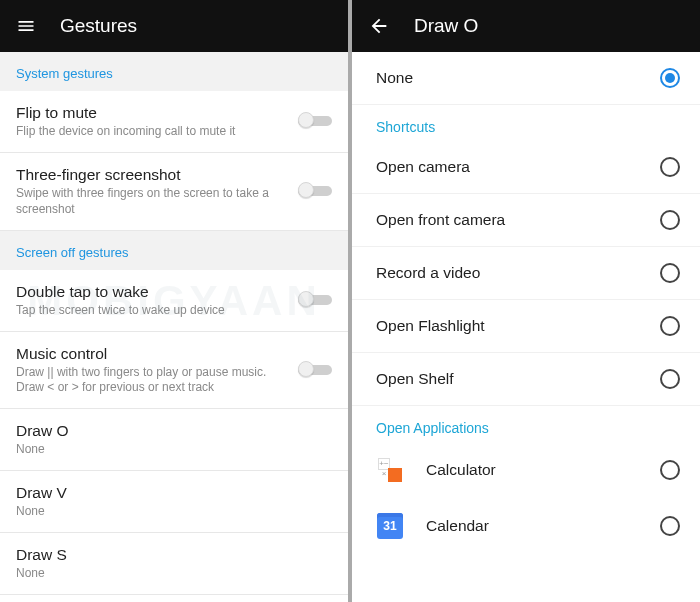  Describe the element at coordinates (670, 167) in the screenshot. I see `radio-open-camera` at that location.